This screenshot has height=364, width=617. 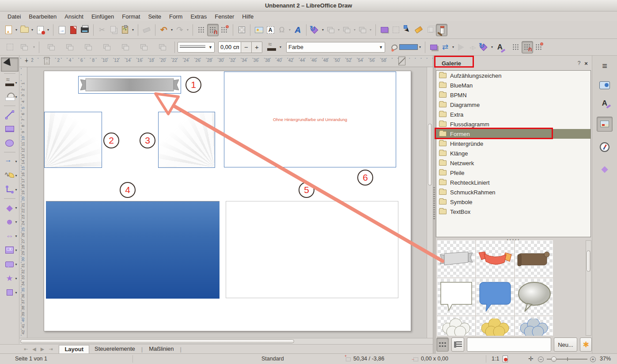 What do you see at coordinates (495, 259) in the screenshot?
I see `thumb-ribbon-red` at bounding box center [495, 259].